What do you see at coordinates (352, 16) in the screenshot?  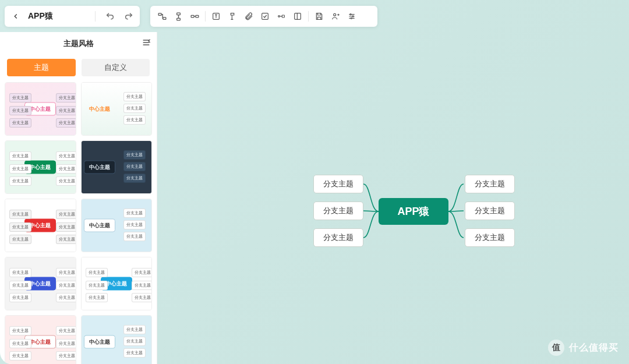 I see `settings-list-button` at bounding box center [352, 16].